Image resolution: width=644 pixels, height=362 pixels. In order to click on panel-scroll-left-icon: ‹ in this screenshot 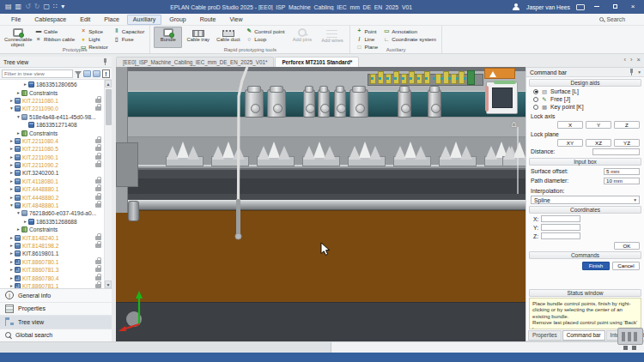, I will do `click(625, 60)`.